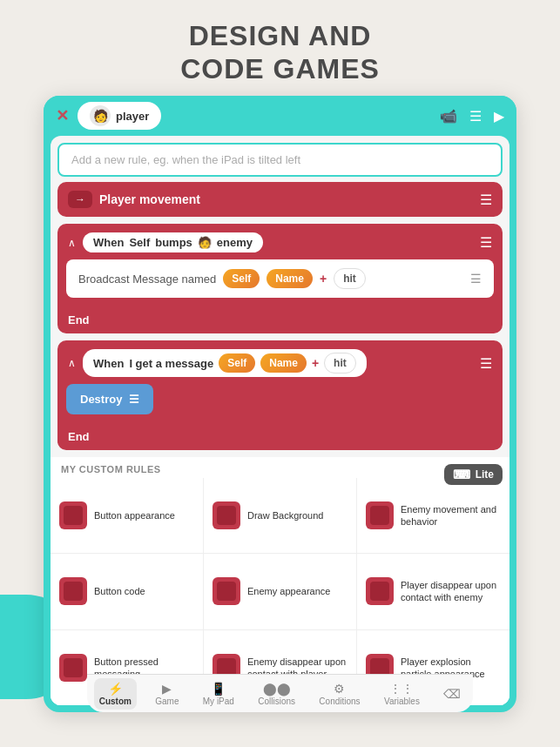 This screenshot has width=560, height=747. Describe the element at coordinates (219, 702) in the screenshot. I see `ipad-label: My iPad` at that location.